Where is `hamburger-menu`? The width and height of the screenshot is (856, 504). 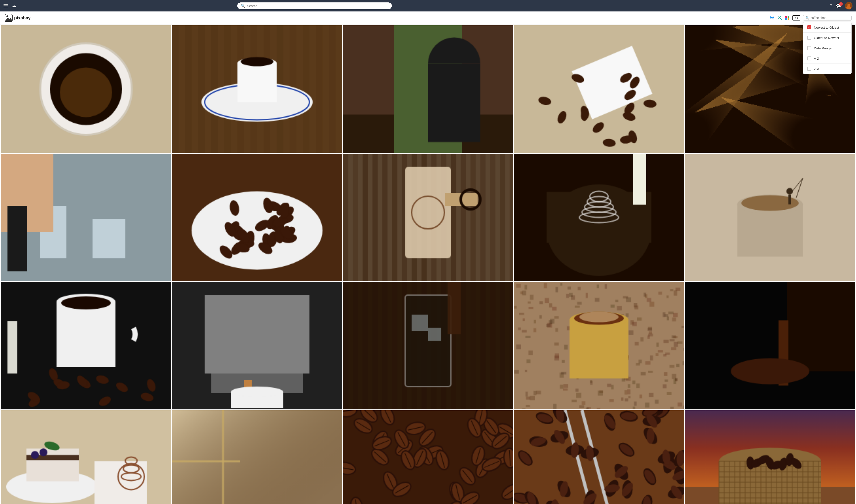
hamburger-menu is located at coordinates (5, 5).